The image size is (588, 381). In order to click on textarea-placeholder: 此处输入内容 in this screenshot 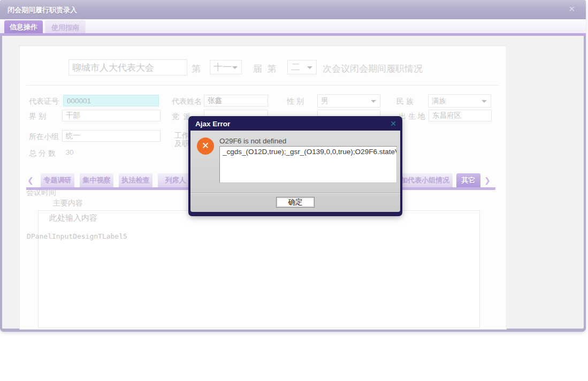, I will do `click(73, 218)`.